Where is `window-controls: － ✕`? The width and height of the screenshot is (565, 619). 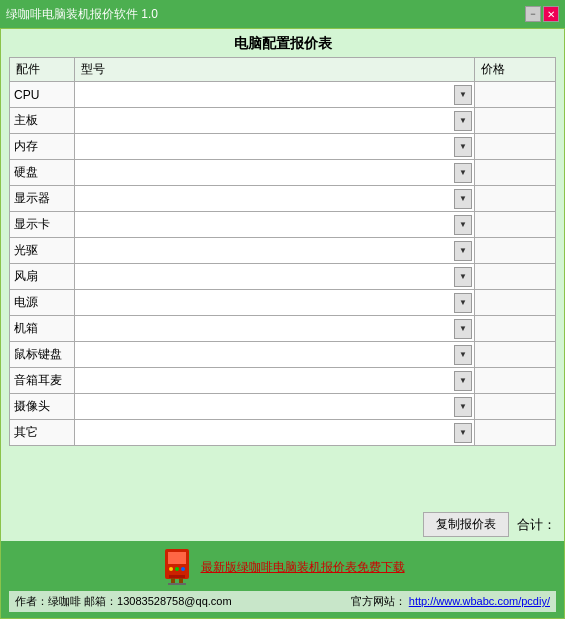 window-controls: － ✕ is located at coordinates (542, 14).